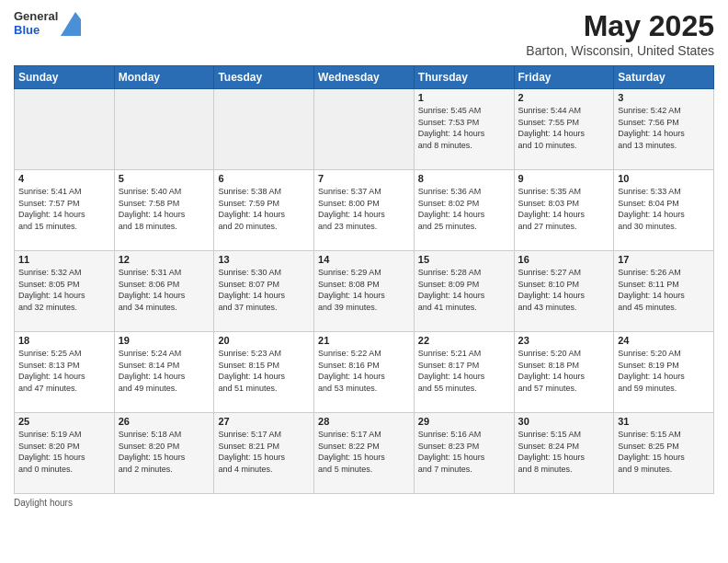 The width and height of the screenshot is (728, 563). Describe the element at coordinates (664, 292) in the screenshot. I see `calendar-cell: 17Sunrise: 5:26 AM Sunset: 8:11 PM Dayli…` at that location.